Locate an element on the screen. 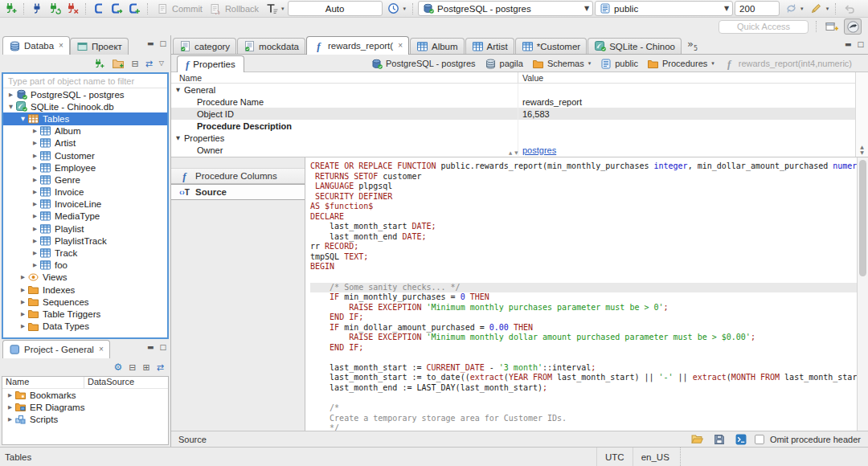 This screenshot has width=868, height=466. grid-value-link: postgres is located at coordinates (539, 150).